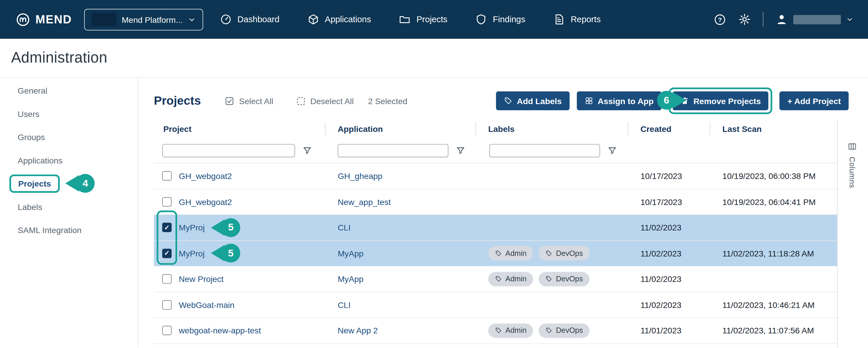  I want to click on select-all-button: Select All, so click(249, 101).